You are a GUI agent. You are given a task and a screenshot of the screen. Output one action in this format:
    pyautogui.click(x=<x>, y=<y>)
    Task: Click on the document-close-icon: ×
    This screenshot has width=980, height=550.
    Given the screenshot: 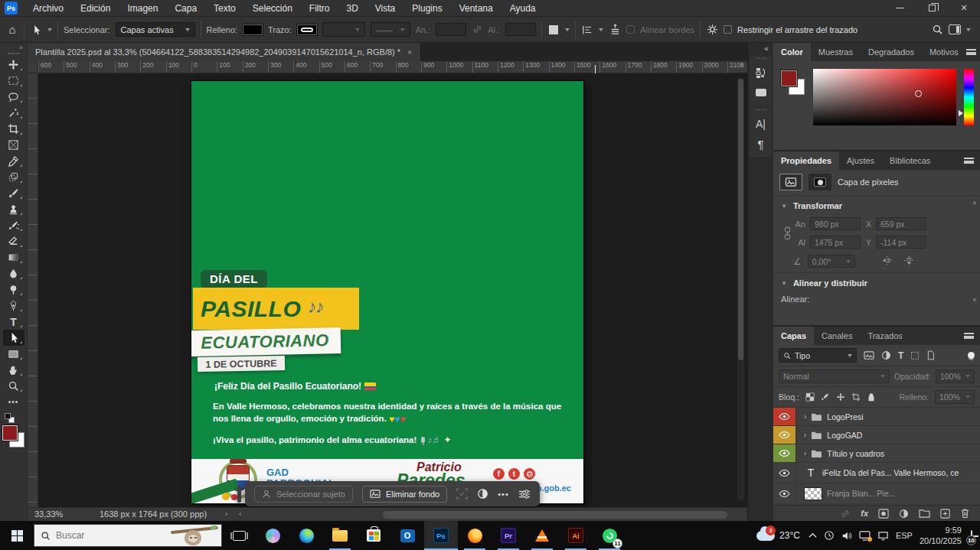 What is the action you would take?
    pyautogui.click(x=410, y=52)
    